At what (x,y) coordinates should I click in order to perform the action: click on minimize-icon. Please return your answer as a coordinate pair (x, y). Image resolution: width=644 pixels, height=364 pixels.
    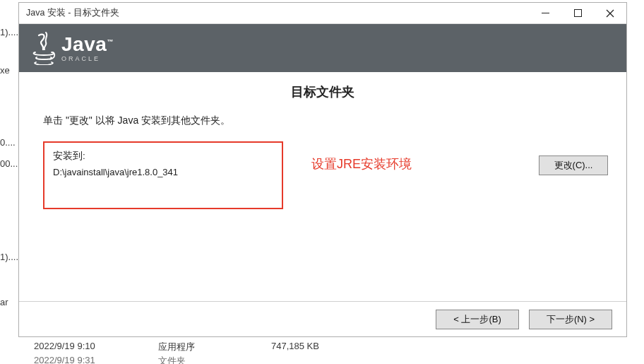
    Looking at the image, I should click on (545, 13).